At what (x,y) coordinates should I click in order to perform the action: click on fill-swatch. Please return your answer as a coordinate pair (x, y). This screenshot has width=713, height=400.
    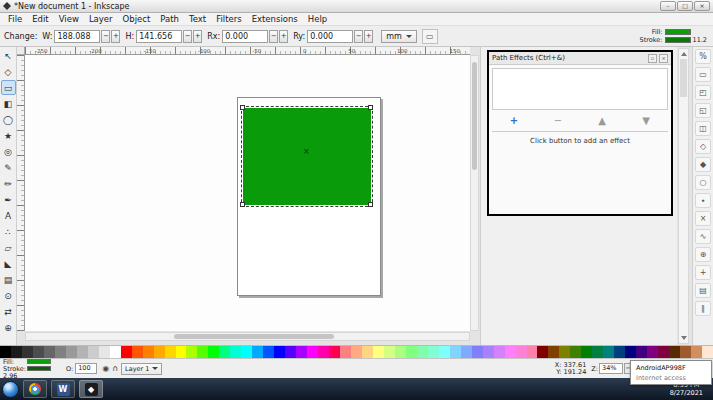
    Looking at the image, I should click on (678, 32).